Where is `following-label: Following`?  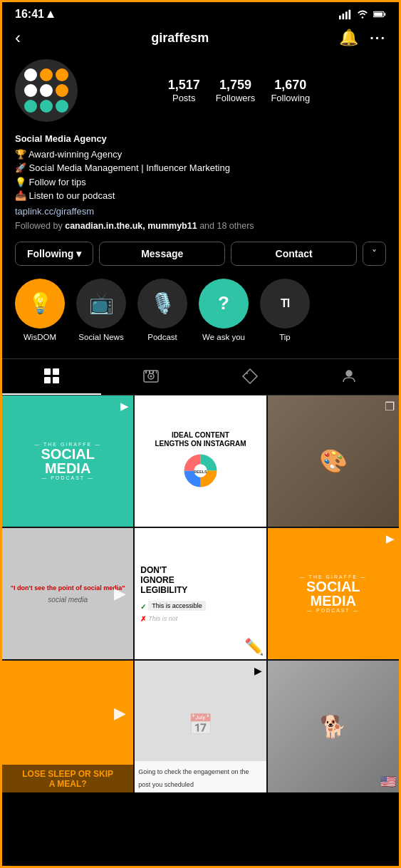
following-label: Following is located at coordinates (50, 254).